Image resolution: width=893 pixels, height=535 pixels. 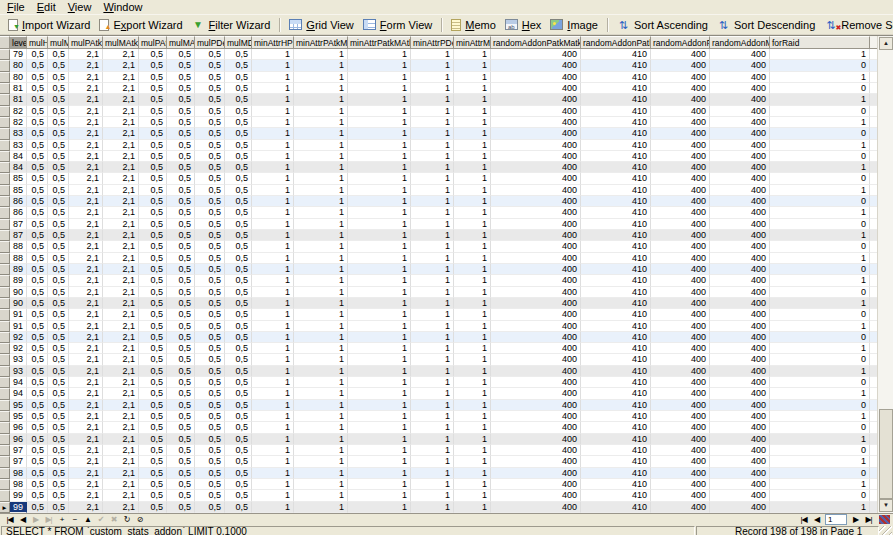 I want to click on next-page-button: ▶, so click(x=856, y=520).